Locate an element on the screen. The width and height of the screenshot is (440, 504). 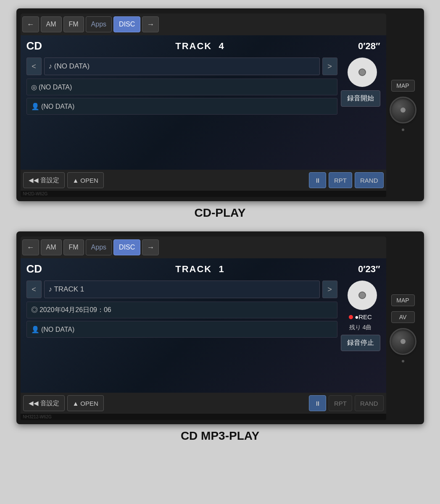
sound-icon-1: ◀◀ is located at coordinates (34, 180).